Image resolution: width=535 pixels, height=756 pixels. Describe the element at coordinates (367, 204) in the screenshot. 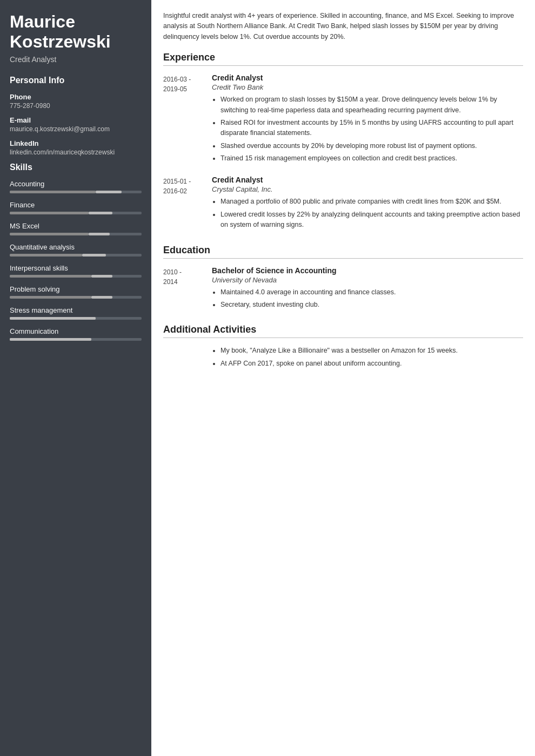

I see `entry-content: Credit AnalystCrystal Capital, Inc.Manag…` at that location.